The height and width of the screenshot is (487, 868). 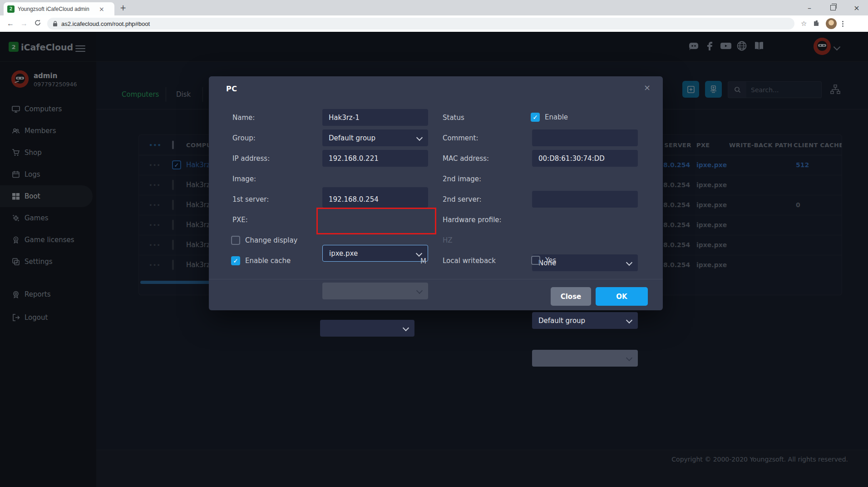 I want to click on hz-label: HZ, so click(x=448, y=240).